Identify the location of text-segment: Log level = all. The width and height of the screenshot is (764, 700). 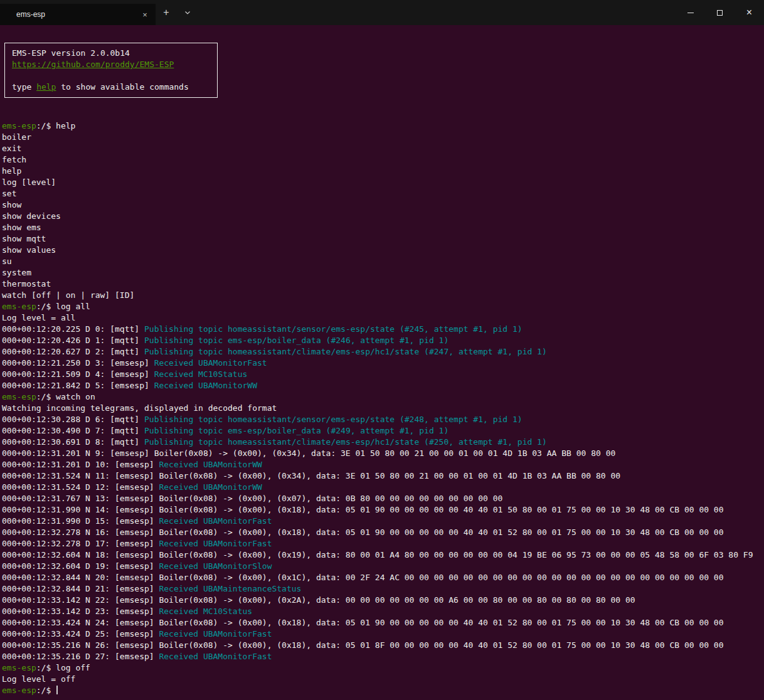
(39, 317).